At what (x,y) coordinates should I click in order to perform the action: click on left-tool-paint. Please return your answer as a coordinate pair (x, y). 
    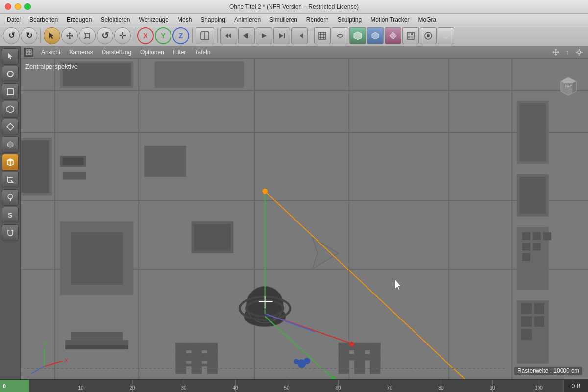
    Looking at the image, I should click on (10, 197).